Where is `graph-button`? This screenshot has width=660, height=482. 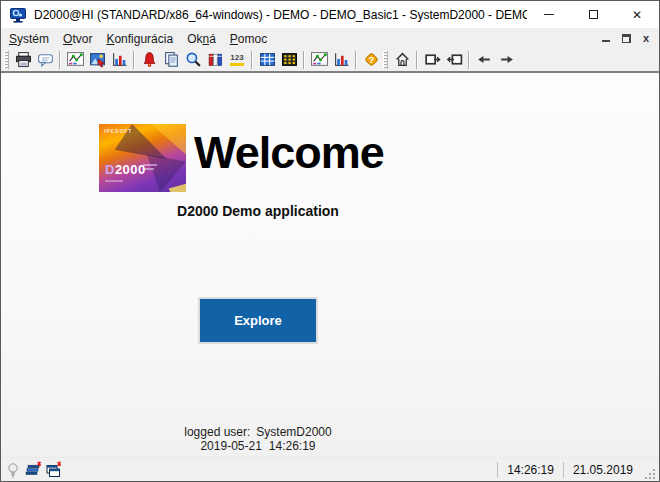 graph-button is located at coordinates (75, 60).